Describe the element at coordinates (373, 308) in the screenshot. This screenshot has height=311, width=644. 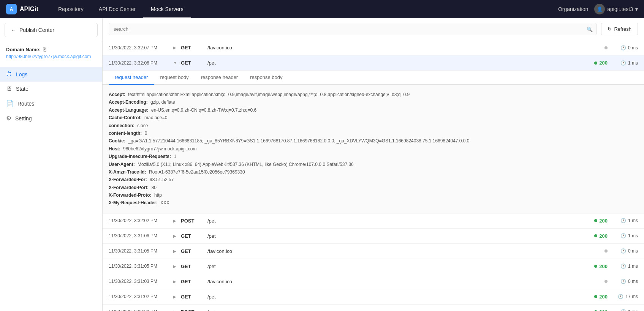
I see `table-row: 11/30/2022, 3:29:32 PM ▶ POST /pet 200 🕐…` at that location.